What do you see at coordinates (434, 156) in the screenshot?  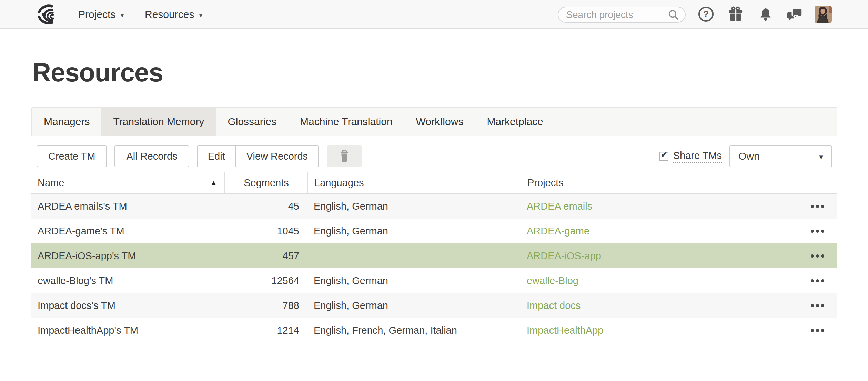 I see `tm-toolbar: Create TM All Records Edit View Records …` at bounding box center [434, 156].